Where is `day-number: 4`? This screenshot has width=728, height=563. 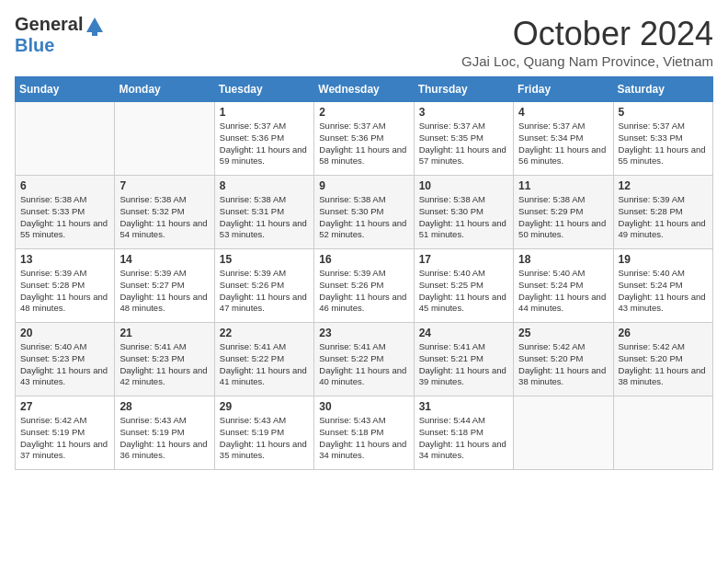 day-number: 4 is located at coordinates (563, 112).